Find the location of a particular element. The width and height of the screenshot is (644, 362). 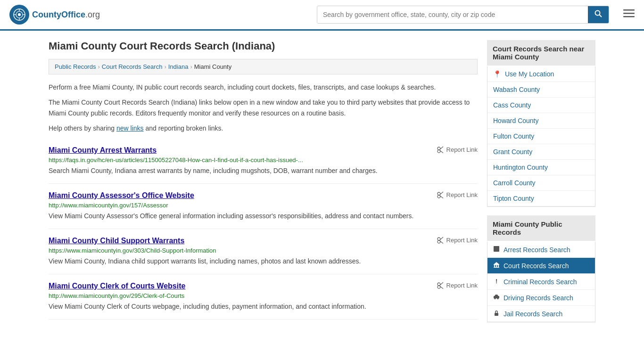

nearby-county-3: Fulton County is located at coordinates (541, 137).